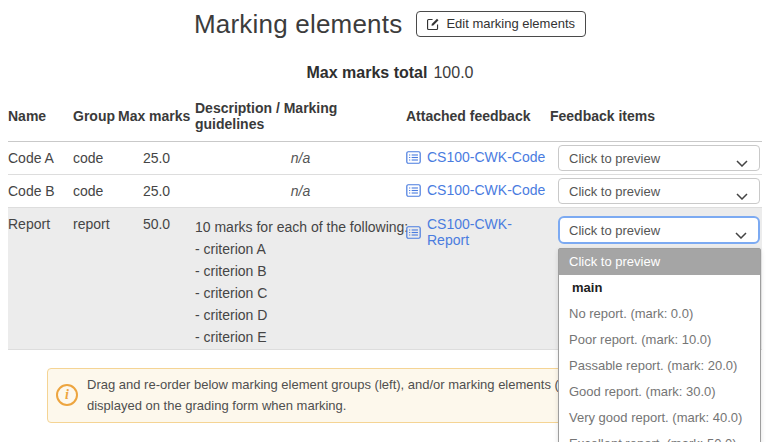 This screenshot has width=780, height=442. I want to click on column-header-description: Description / Marking guidelines, so click(300, 120).